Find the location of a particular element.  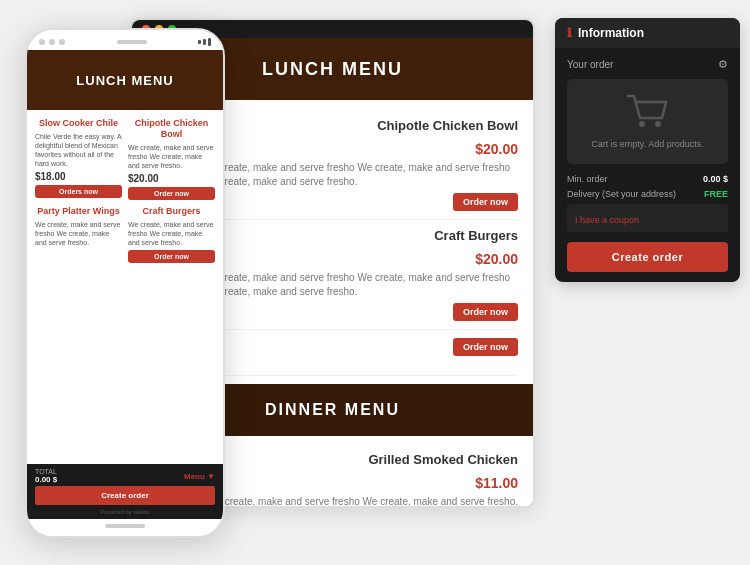

cart-empty-text: Cart is empty. Add products. is located at coordinates (647, 144).